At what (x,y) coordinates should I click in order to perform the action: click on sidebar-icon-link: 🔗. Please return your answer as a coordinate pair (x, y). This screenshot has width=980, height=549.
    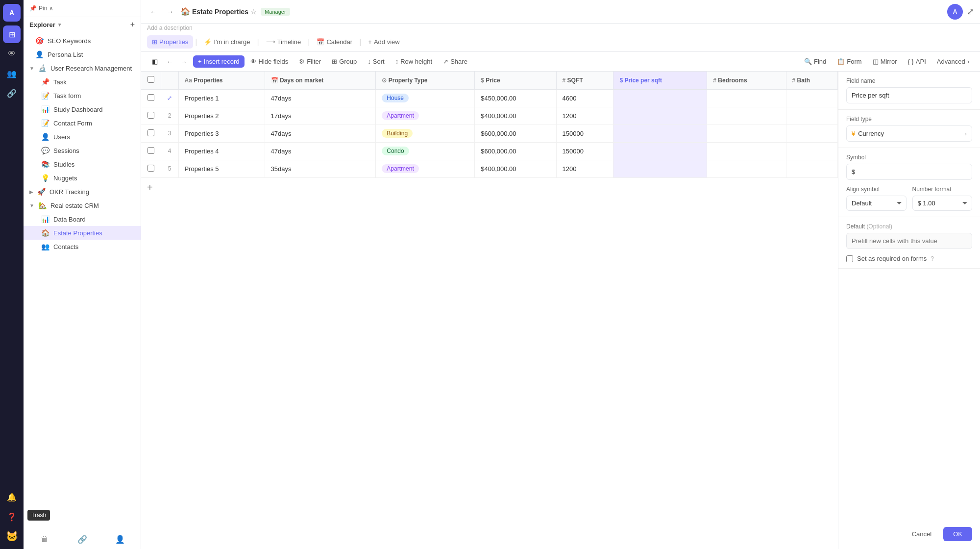
    Looking at the image, I should click on (12, 93).